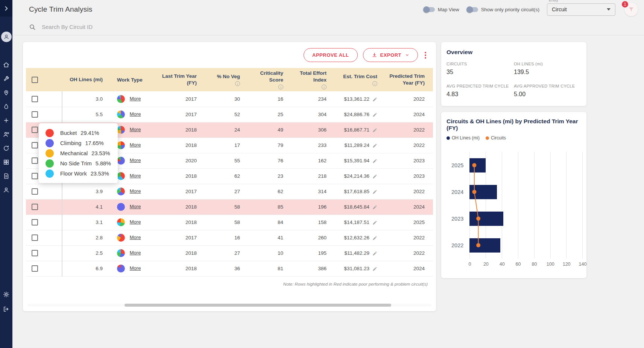 This screenshot has height=348, width=644. I want to click on tools-icon, so click(6, 79).